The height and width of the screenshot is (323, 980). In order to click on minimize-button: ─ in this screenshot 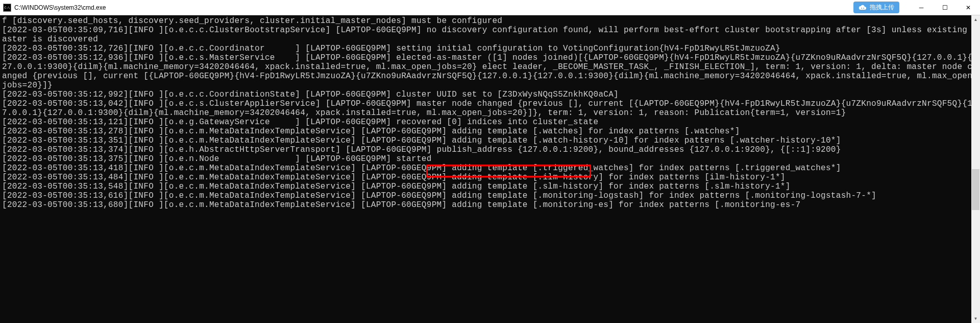, I will do `click(921, 8)`.